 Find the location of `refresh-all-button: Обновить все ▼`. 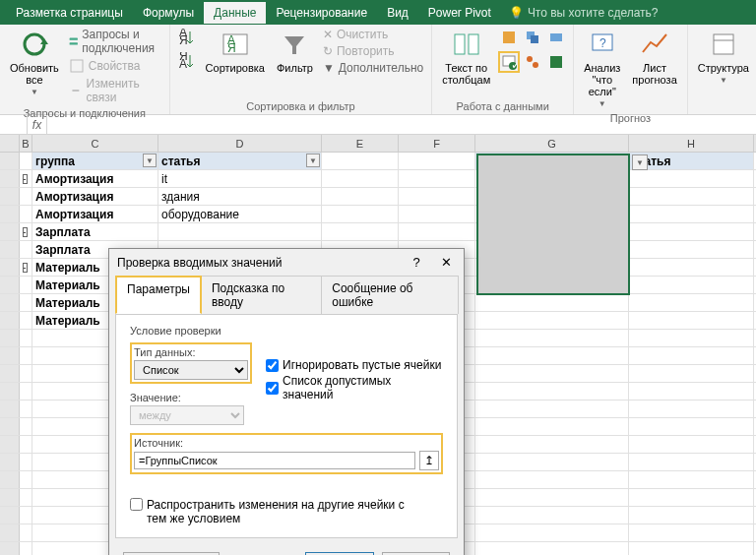

refresh-all-button: Обновить все ▼ is located at coordinates (34, 63).